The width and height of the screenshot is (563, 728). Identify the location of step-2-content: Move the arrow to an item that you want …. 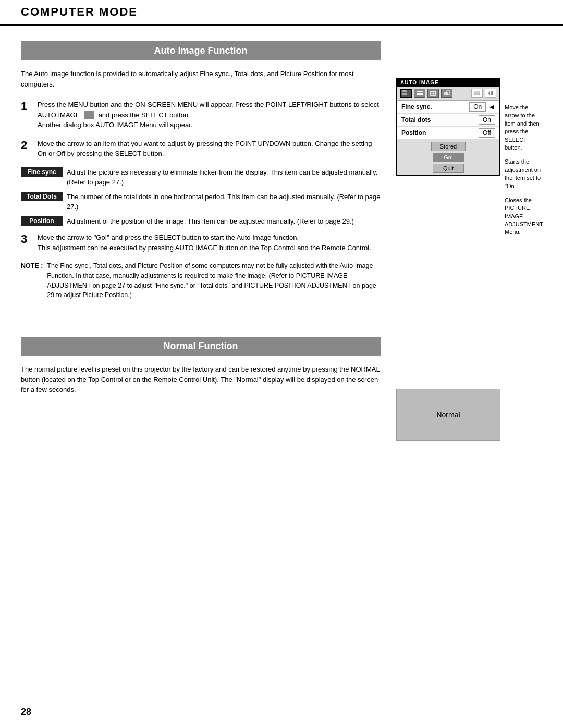
(209, 149).